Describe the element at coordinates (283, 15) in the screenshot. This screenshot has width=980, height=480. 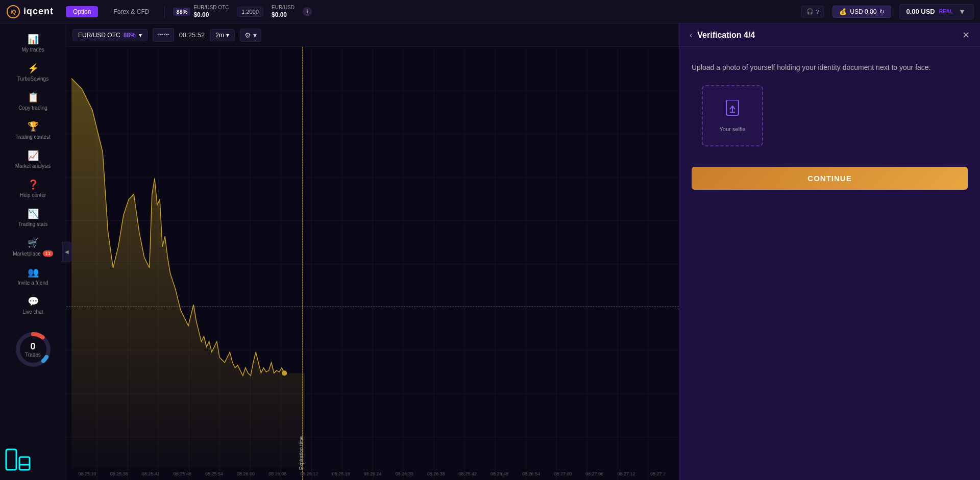
I see `pair2-price: $0.00` at that location.